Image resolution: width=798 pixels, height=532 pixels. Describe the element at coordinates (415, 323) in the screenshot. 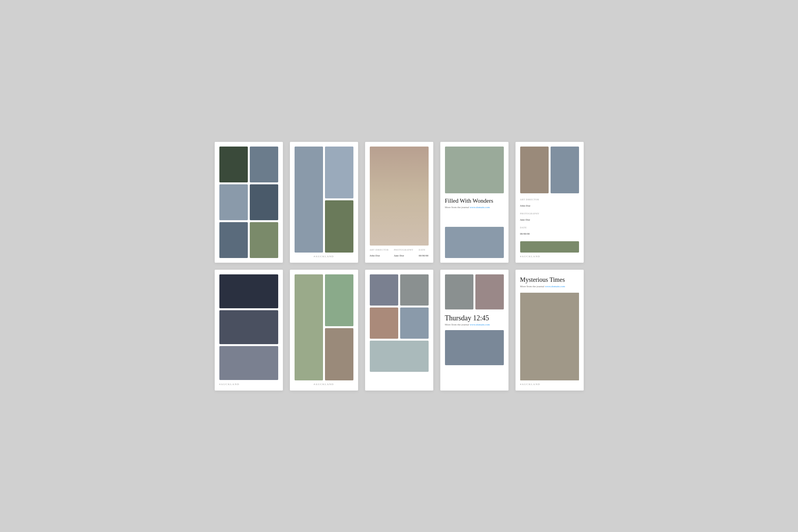

I see `photo-coast-figure` at that location.